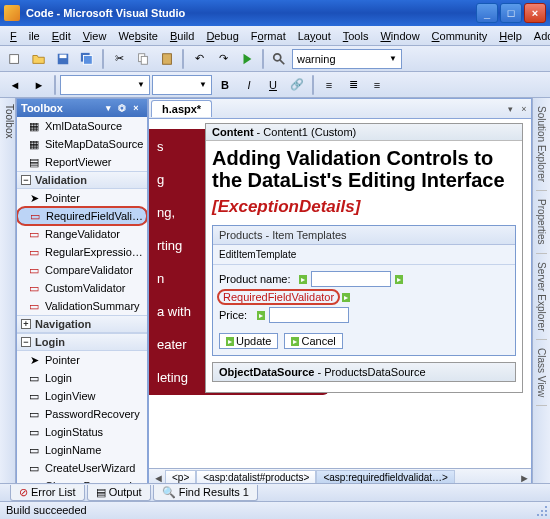 This screenshot has width=550, height=519. Describe the element at coordinates (511, 13) in the screenshot. I see `maximize-button: □` at that location.